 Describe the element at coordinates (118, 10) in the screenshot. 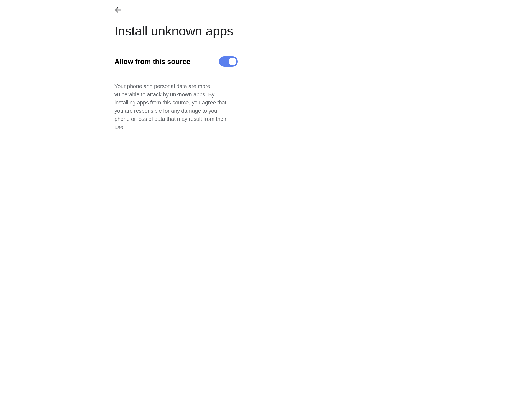

I see `arrow-back-icon` at that location.